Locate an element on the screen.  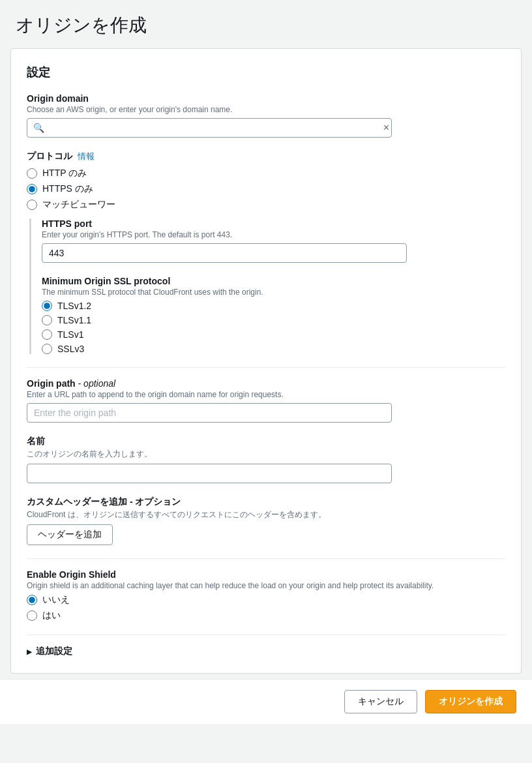
origin-domain-group: Origin domain Choose an AWS origin, or e… is located at coordinates (266, 115).